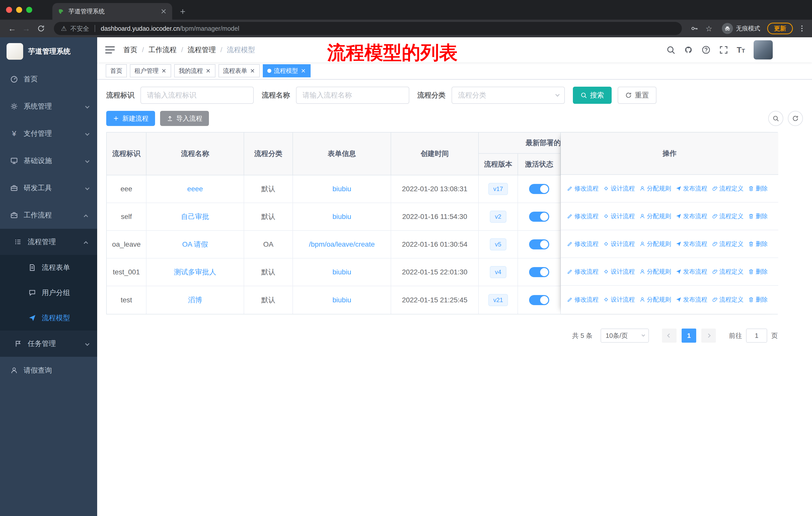 Image resolution: width=812 pixels, height=516 pixels. Describe the element at coordinates (116, 71) in the screenshot. I see `tag-home: 首页` at that location.